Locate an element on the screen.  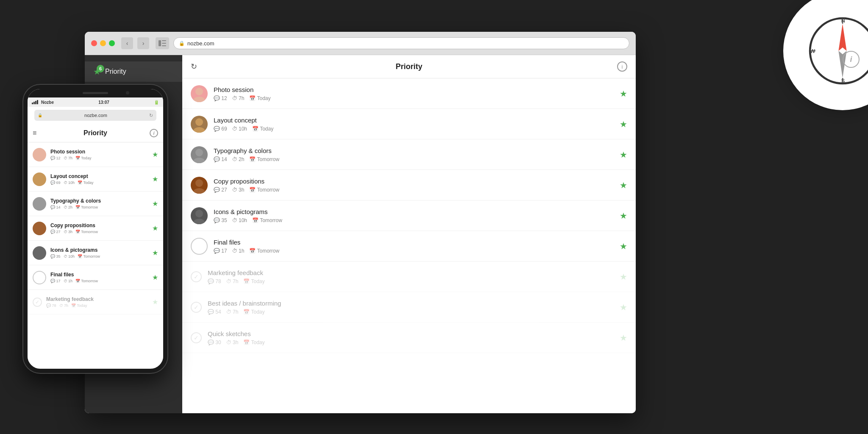
table-row: Typography & colors 💬 14 ⏱ 2h 📅 Tomorrow… is located at coordinates (409, 155).